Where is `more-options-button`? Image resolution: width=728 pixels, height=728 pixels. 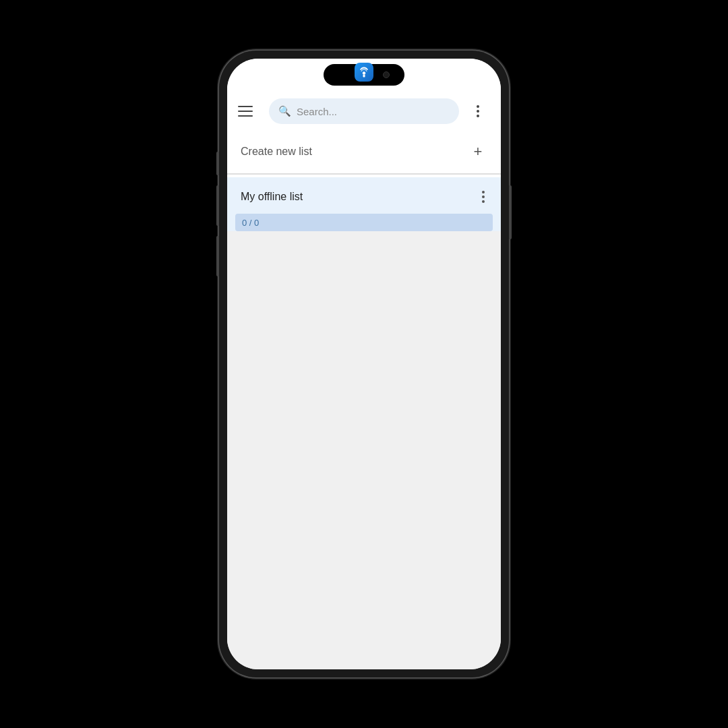
more-options-button is located at coordinates (478, 111).